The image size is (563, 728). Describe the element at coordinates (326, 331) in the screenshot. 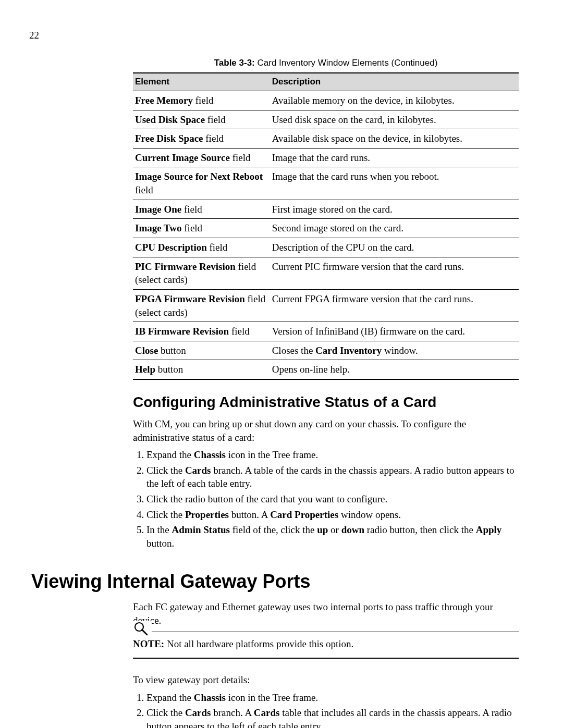

I see `table-row: IB Firmware Revision fieldVersion of Inf…` at that location.